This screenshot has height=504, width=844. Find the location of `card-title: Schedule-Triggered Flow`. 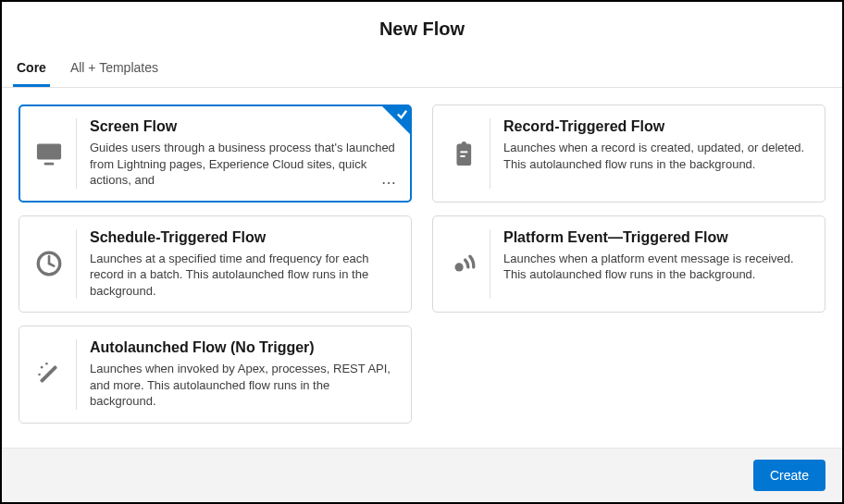

card-title: Schedule-Triggered Flow is located at coordinates (244, 238).